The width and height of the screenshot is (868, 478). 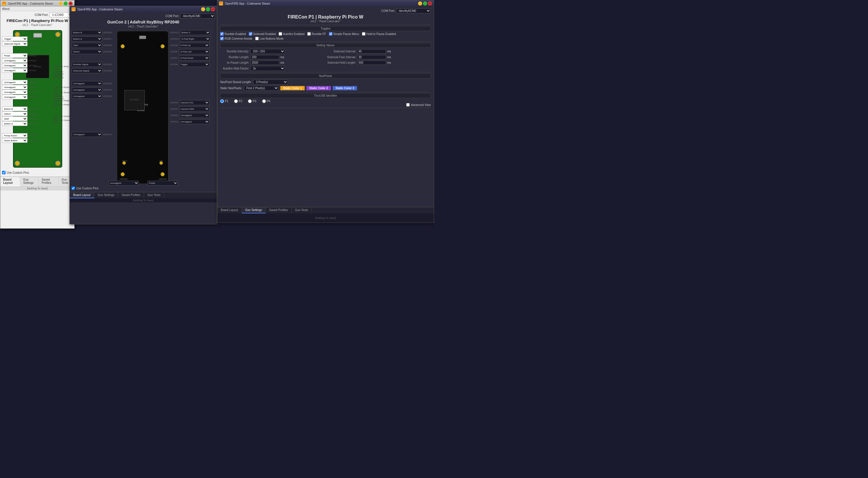 I want to click on use-custom-pins-checkbox-win1, so click(x=4, y=173).